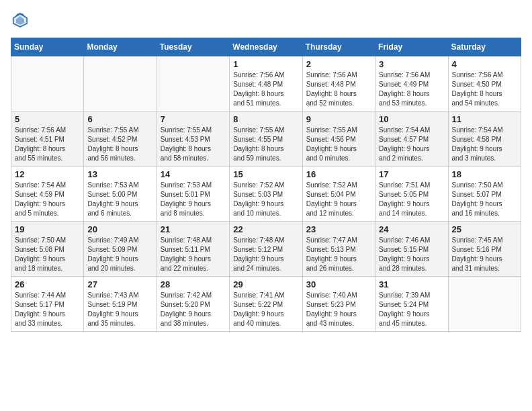  I want to click on calendar-cell: 26Sunrise: 7:44 AM Sunset: 5:17 PM Dayli…, so click(48, 304).